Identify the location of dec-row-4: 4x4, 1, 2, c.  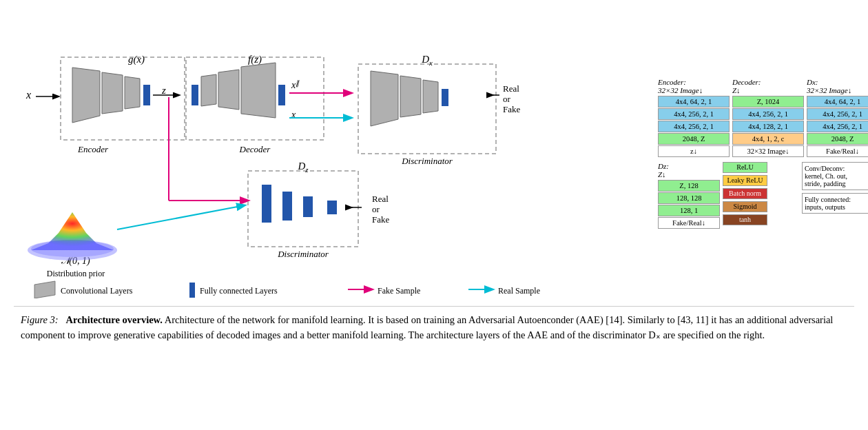
(768, 139).